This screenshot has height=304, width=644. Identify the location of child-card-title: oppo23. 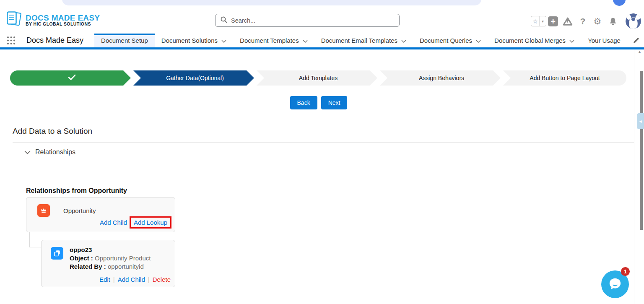
(110, 250).